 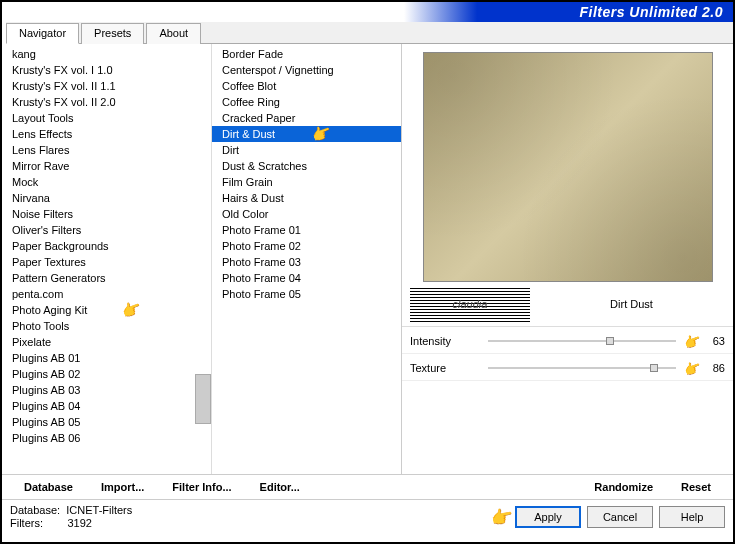 What do you see at coordinates (106, 230) in the screenshot?
I see `list-item: Oliver's Filters` at bounding box center [106, 230].